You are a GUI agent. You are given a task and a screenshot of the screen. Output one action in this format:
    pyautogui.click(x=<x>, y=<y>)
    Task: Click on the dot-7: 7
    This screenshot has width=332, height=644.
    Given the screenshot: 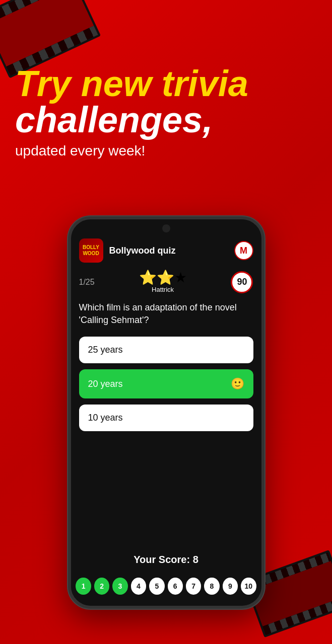 What is the action you would take?
    pyautogui.click(x=193, y=586)
    